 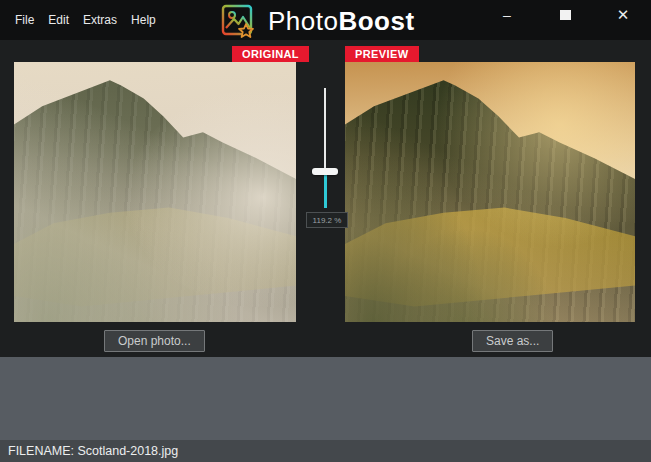 I want to click on maximize-icon, so click(x=566, y=15).